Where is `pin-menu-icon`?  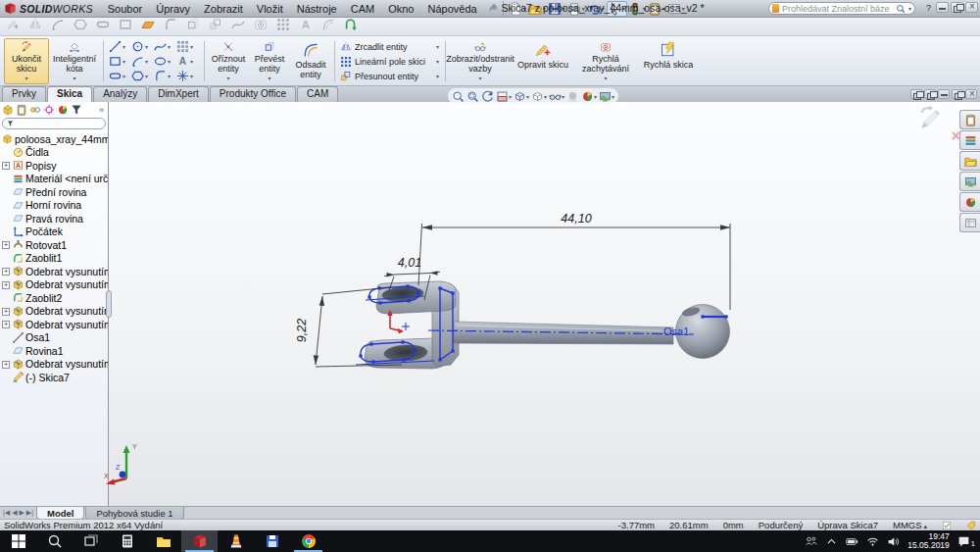 pin-menu-icon is located at coordinates (494, 8).